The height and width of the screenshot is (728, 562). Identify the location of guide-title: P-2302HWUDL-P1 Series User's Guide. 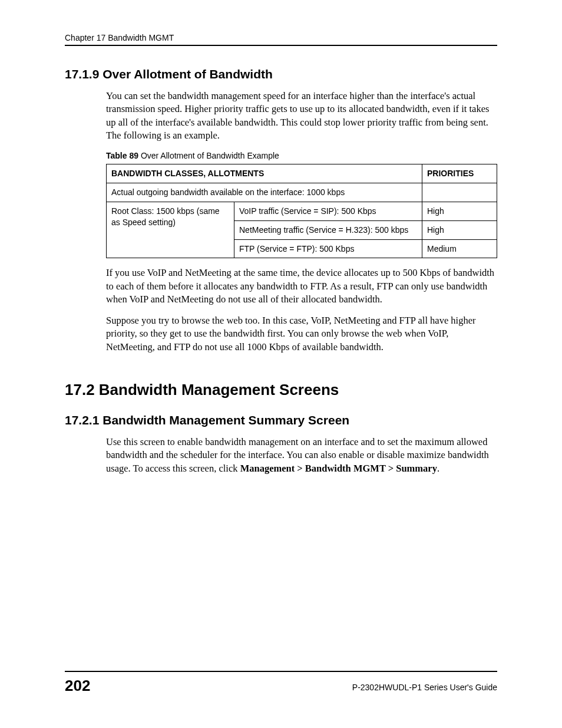
(425, 687).